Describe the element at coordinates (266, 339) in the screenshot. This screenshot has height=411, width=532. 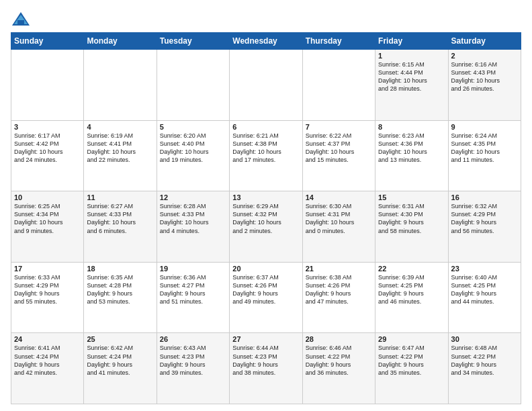
I see `day-number: 27` at that location.